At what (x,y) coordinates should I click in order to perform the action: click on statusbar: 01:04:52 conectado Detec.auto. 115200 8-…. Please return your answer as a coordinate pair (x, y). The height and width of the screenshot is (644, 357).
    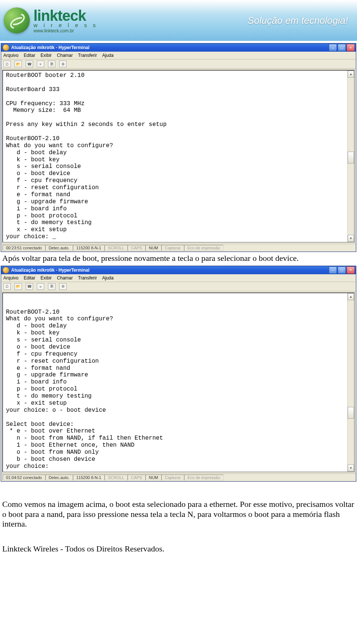
    Looking at the image, I should click on (178, 477).